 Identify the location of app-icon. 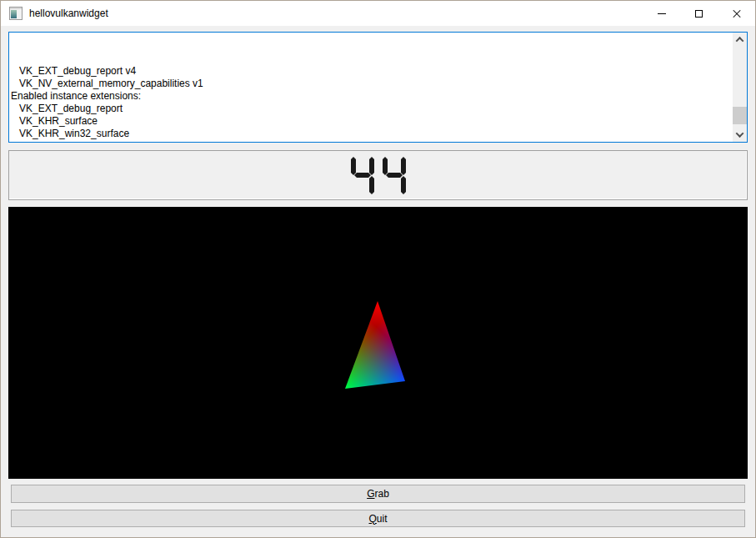
(16, 13).